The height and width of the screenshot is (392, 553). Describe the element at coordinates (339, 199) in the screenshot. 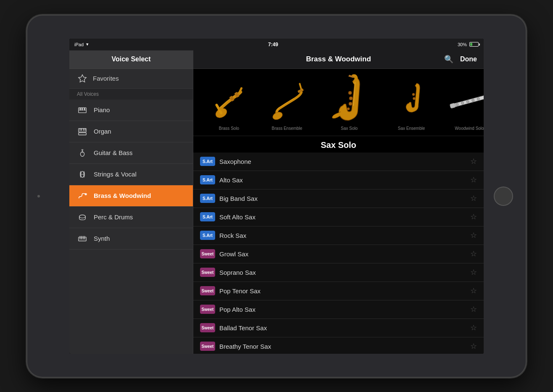

I see `voice-row: S.ArtBig Band Sax☆` at that location.